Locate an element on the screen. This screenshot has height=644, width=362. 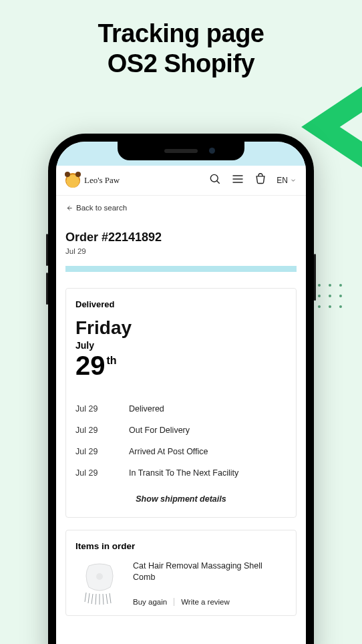
write-review-link: Write a review is located at coordinates (202, 602).